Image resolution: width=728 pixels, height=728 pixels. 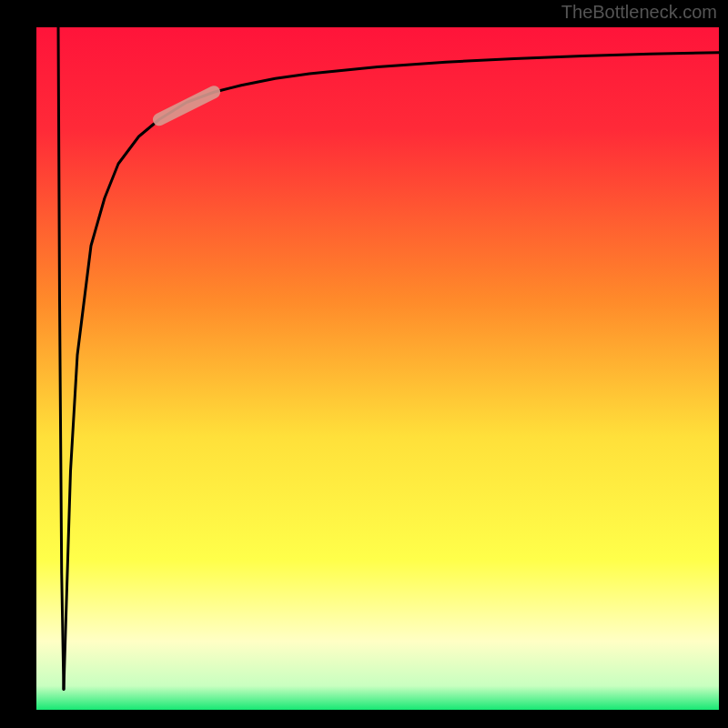 I want to click on highlight-segment, so click(x=187, y=106).